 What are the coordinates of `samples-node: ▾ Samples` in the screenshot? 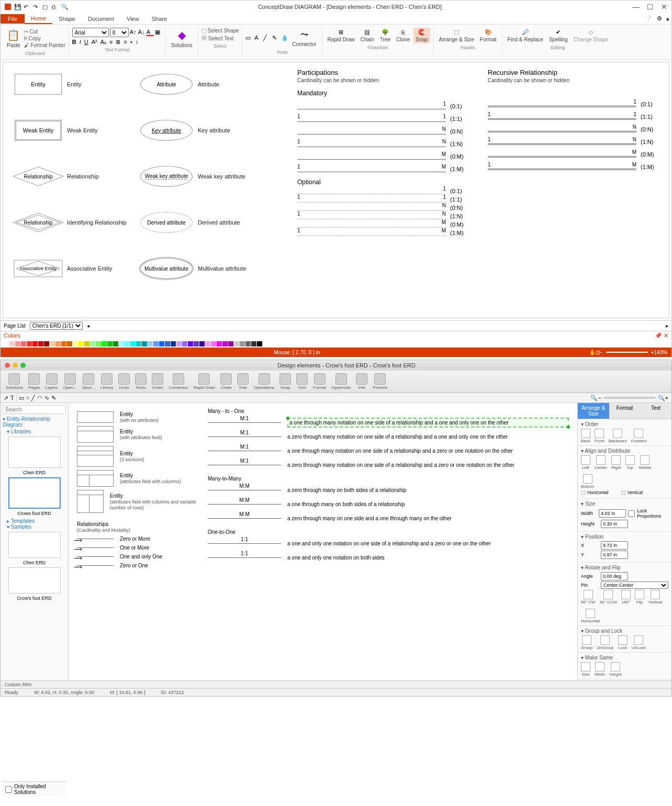 It's located at (37, 527).